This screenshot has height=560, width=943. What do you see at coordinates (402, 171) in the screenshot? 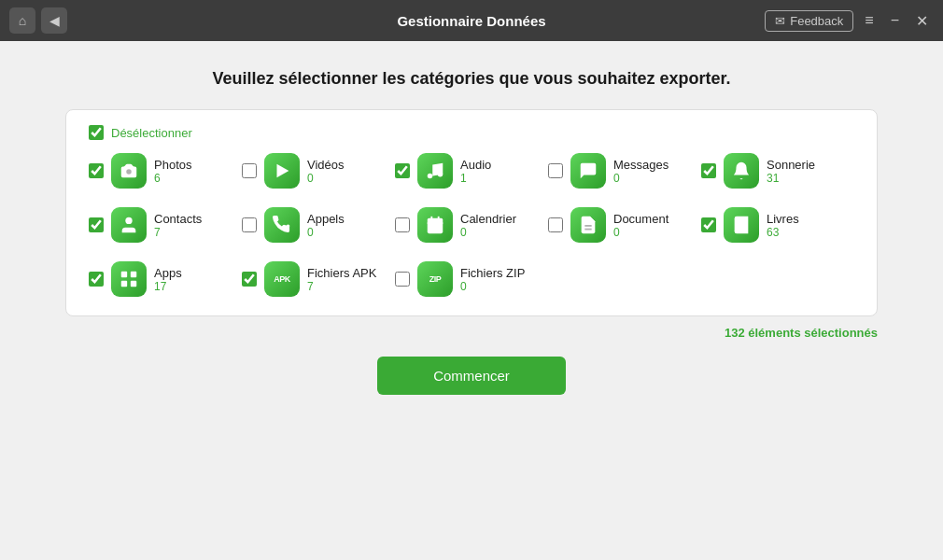
I see `checkbox-audio` at bounding box center [402, 171].